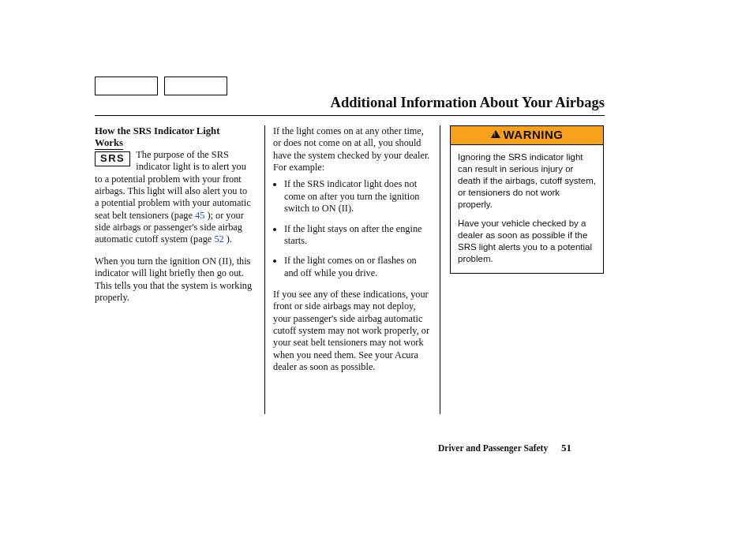 Image resolution: width=753 pixels, height=560 pixels. What do you see at coordinates (352, 229) in the screenshot?
I see `bullet-list: If the SRS indicator light does not come…` at bounding box center [352, 229].